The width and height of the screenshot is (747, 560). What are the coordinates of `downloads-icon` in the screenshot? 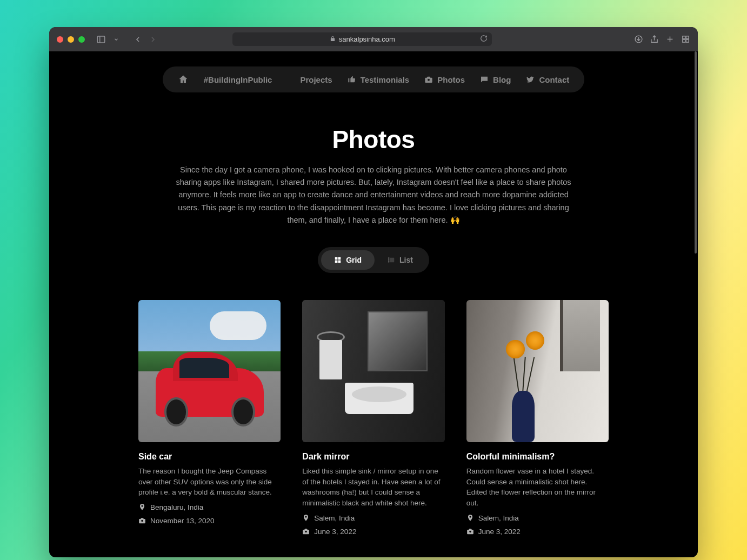 It's located at (639, 39).